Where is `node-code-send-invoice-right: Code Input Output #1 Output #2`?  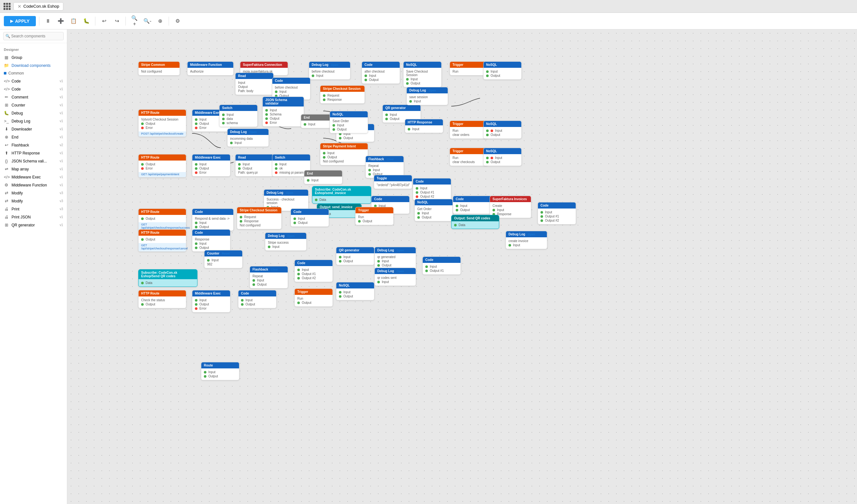 node-code-send-invoice-right: Code Input Output #1 Output #2 is located at coordinates (557, 213).